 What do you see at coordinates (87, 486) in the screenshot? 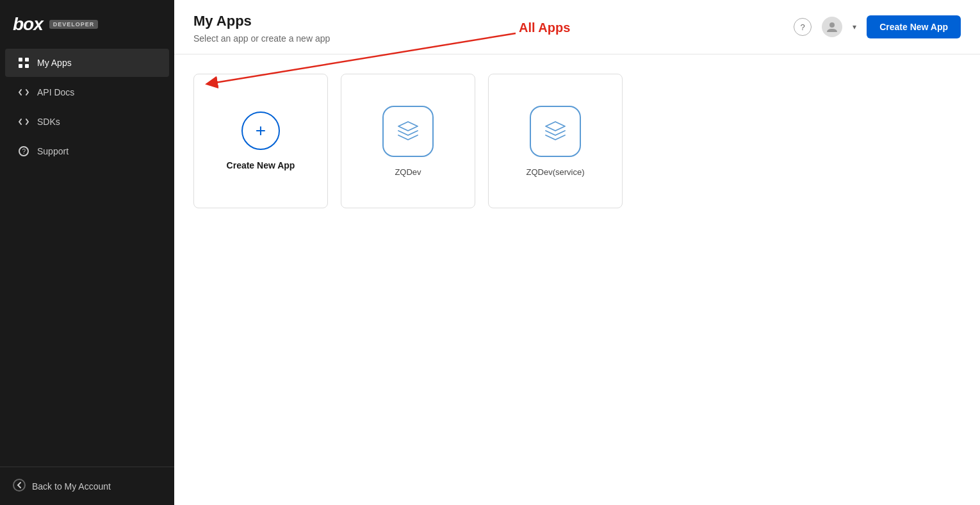
I see `sidebar-footer: Back to My Account` at bounding box center [87, 486].